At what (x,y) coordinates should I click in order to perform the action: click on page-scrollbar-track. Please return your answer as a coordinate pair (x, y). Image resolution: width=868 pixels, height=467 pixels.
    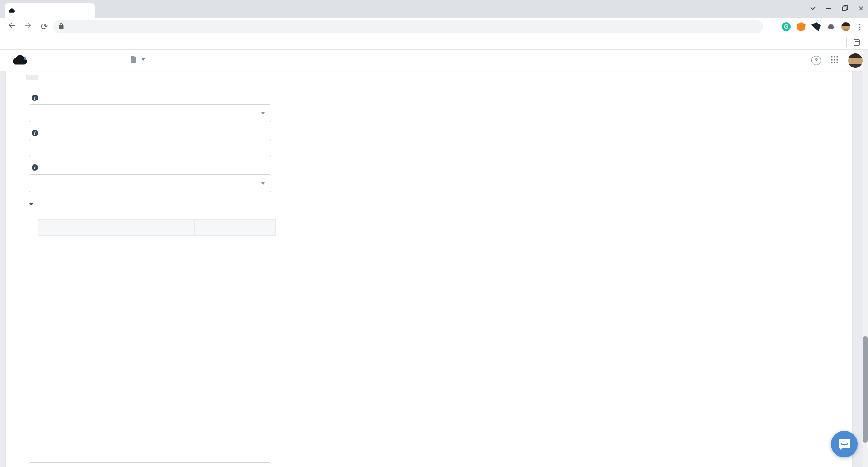
    Looking at the image, I should click on (865, 258).